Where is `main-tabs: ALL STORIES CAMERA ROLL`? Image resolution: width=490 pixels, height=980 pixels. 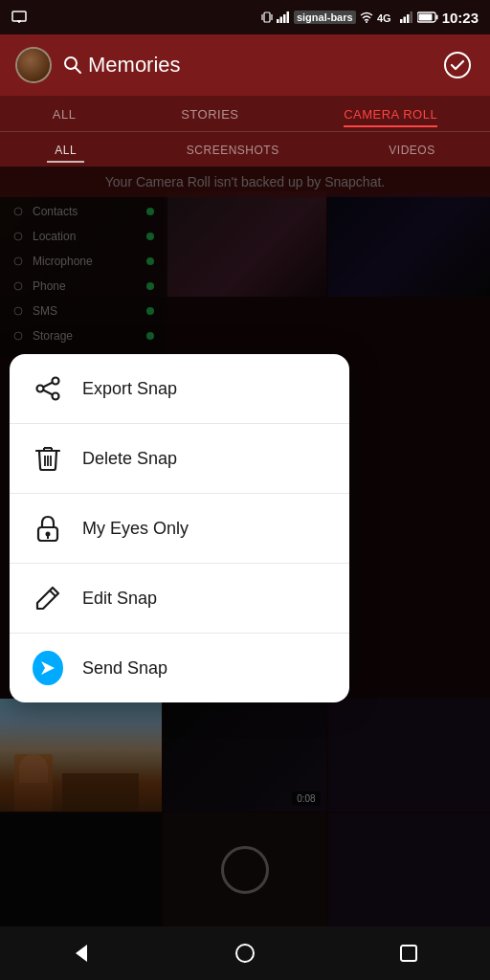
main-tabs: ALL STORIES CAMERA ROLL is located at coordinates (245, 114).